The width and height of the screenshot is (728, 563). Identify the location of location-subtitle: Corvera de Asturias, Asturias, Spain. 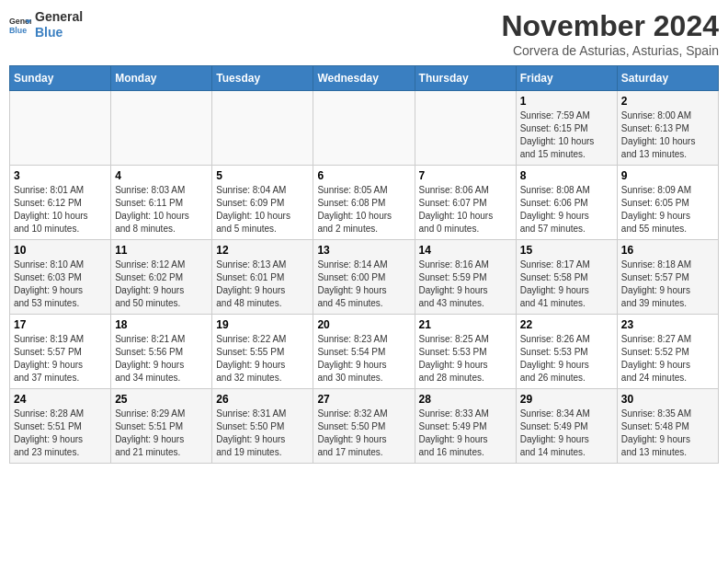
(610, 51).